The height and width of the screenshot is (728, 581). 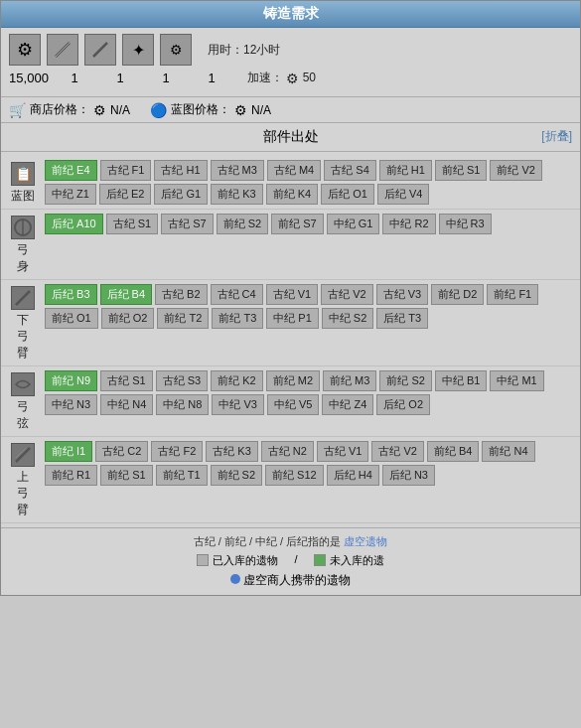 I want to click on tag-blueprint-12: 前纪 K3, so click(x=236, y=195).